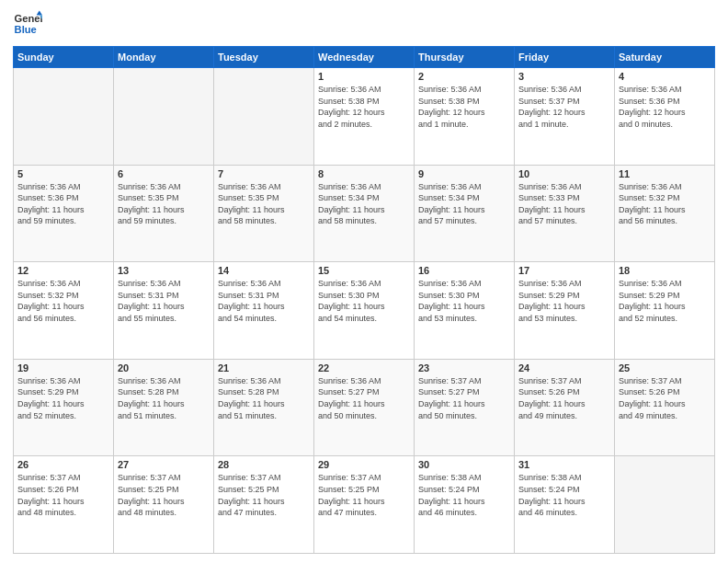 The width and height of the screenshot is (728, 563). Describe the element at coordinates (264, 465) in the screenshot. I see `day-number: 28` at that location.